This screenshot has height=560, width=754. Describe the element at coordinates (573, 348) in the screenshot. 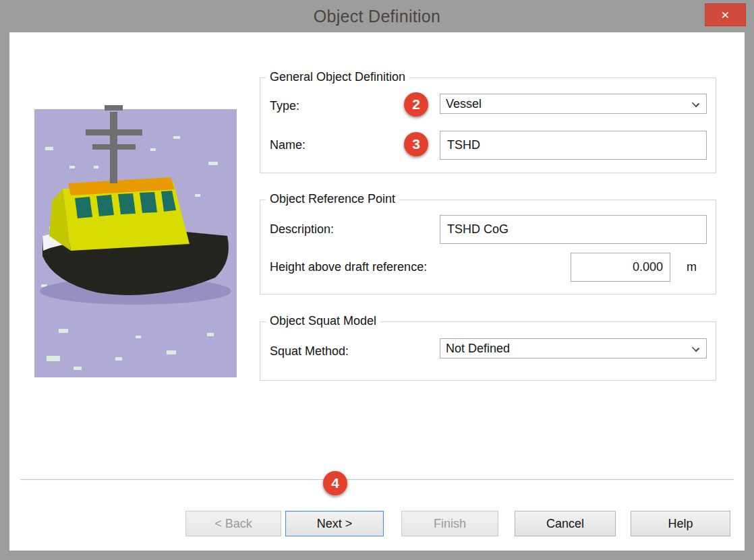

I see `squat-method-dropdown: Not Defined` at that location.